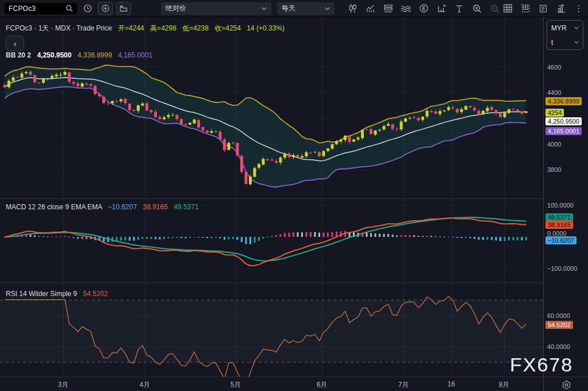 This screenshot has height=391, width=588. What do you see at coordinates (559, 316) in the screenshot?
I see `axis-tick: 60.0000` at bounding box center [559, 316].